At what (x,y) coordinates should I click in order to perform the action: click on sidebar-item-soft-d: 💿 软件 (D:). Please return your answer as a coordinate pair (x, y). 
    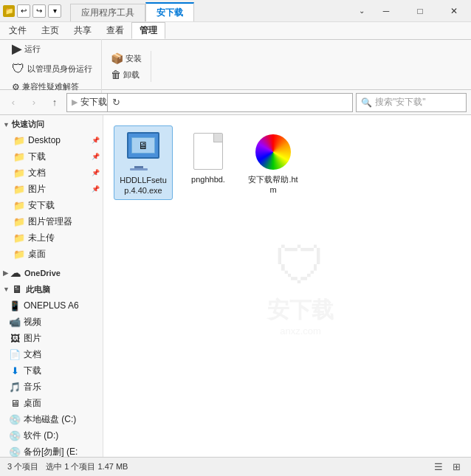
    Looking at the image, I should click on (52, 435).